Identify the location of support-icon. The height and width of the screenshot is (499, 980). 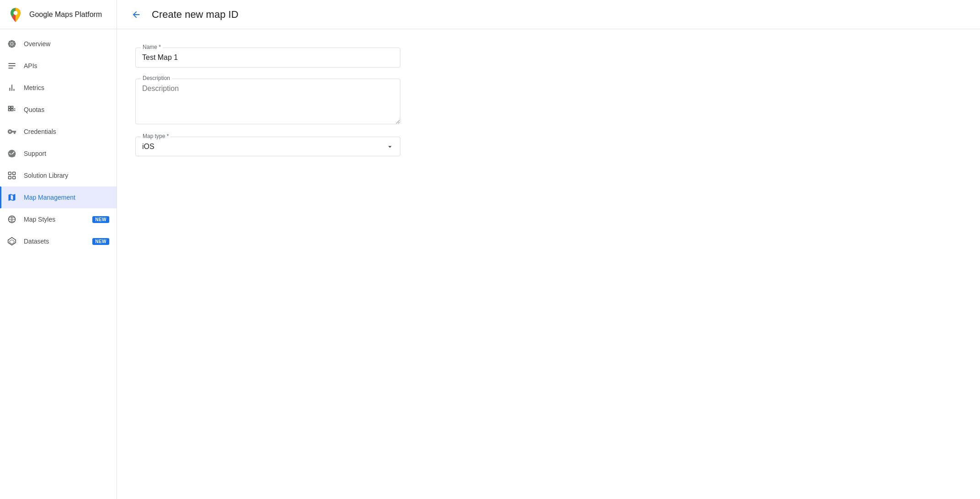
(12, 154).